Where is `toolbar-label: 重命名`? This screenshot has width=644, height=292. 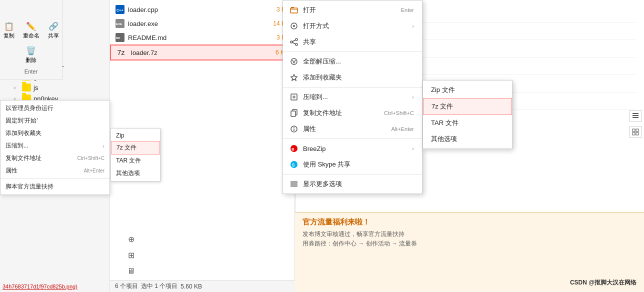 toolbar-label: 重命名 is located at coordinates (31, 36).